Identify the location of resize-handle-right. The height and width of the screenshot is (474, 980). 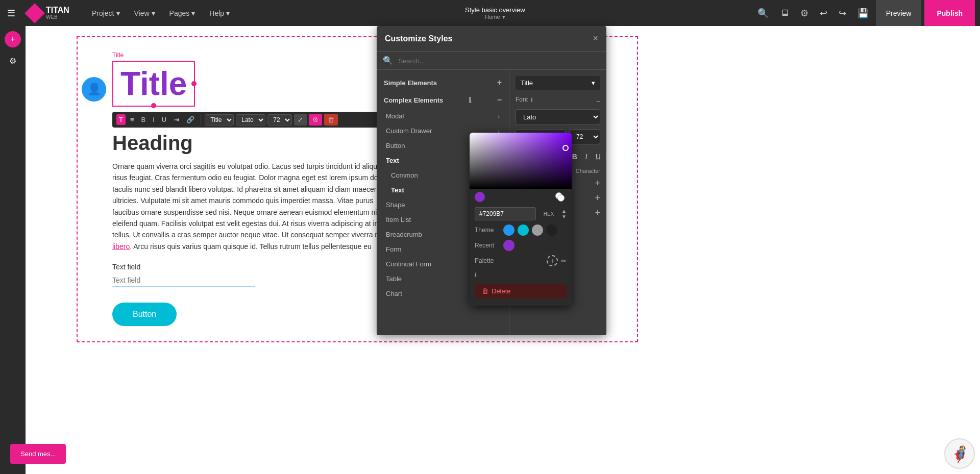
(194, 84).